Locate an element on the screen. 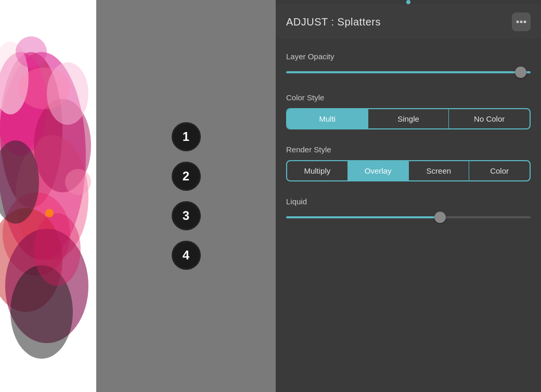  layer-opacity-label: Layer Opacity is located at coordinates (408, 56).